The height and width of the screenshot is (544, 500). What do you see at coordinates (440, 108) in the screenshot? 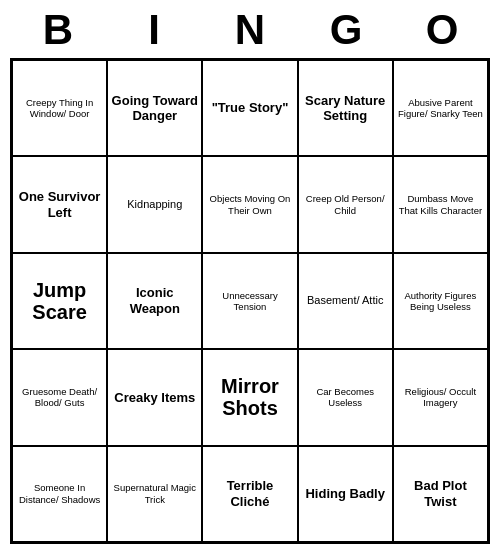
I see `bingo-cell-4: Abusive Parent Figure/ Snarky Teen` at bounding box center [440, 108].